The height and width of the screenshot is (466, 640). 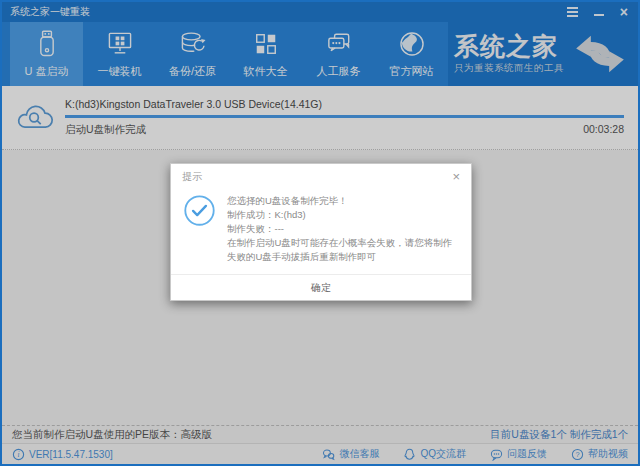 I want to click on dialog-body: 您选择的U盘设备制作完毕！ 制作成功：K:(hd3) 制作失败：--- 在制作启…, so click(x=321, y=232).